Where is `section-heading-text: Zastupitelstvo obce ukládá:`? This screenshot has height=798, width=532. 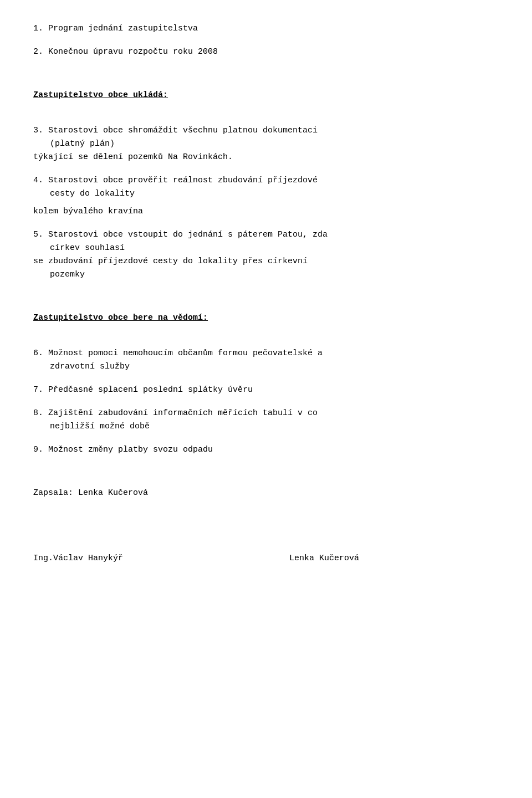 section-heading-text: Zastupitelstvo obce ukládá: is located at coordinates (101, 95).